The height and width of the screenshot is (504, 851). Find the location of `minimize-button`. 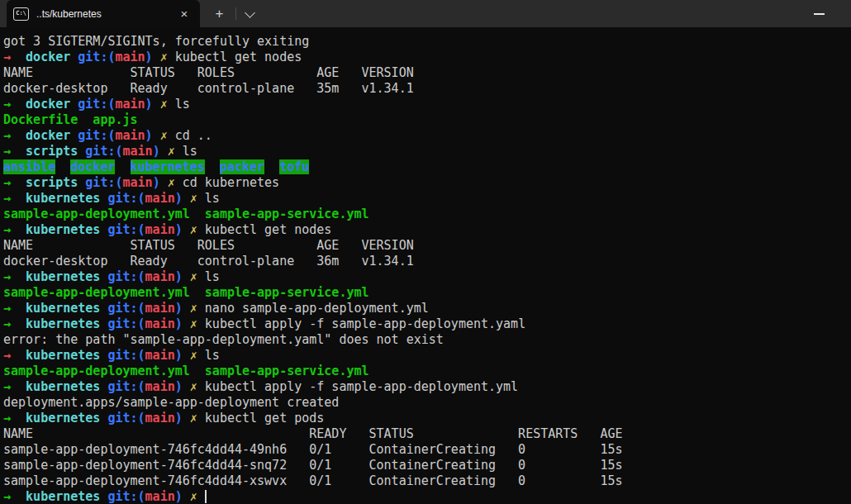

minimize-button is located at coordinates (819, 13).